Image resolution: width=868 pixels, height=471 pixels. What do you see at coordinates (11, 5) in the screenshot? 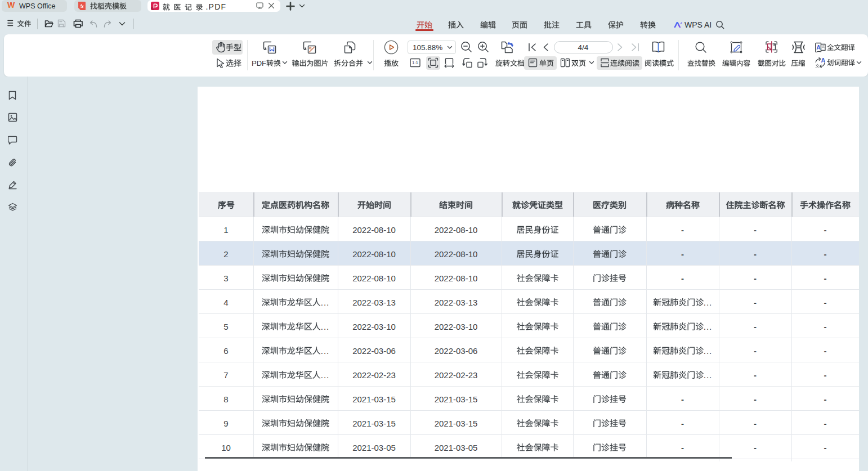
I see `svg-text: W` at bounding box center [11, 5].